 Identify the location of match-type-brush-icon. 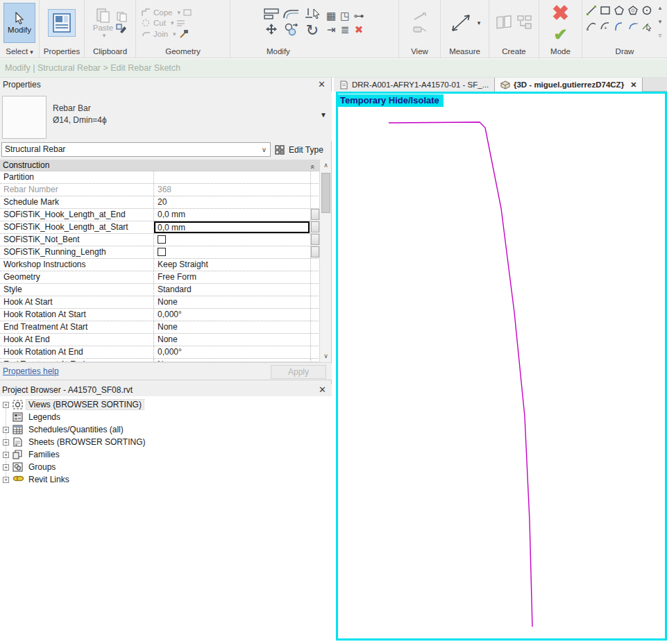
(121, 29).